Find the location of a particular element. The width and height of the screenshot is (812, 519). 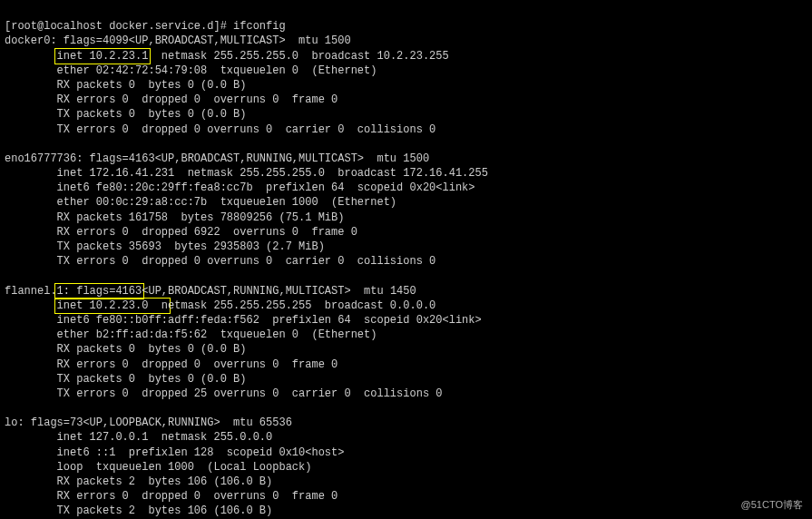

eno-rx-packets: RX packets 161758 bytes 78809256 (75.1 M… is located at coordinates (174, 218).